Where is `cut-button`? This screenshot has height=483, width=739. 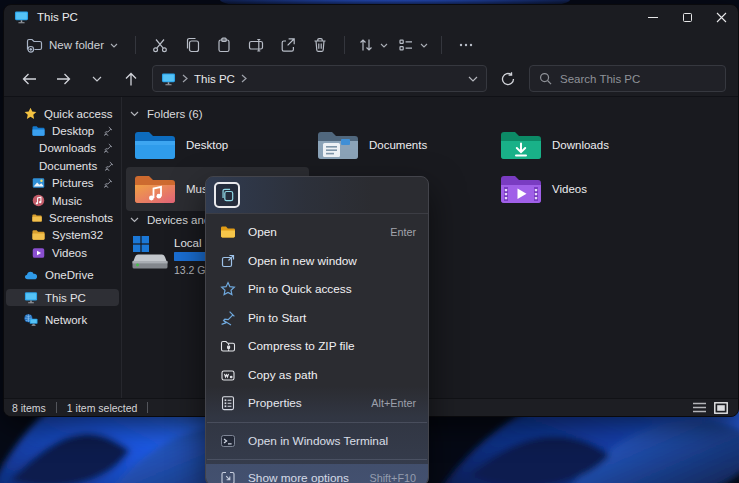 cut-button is located at coordinates (160, 45).